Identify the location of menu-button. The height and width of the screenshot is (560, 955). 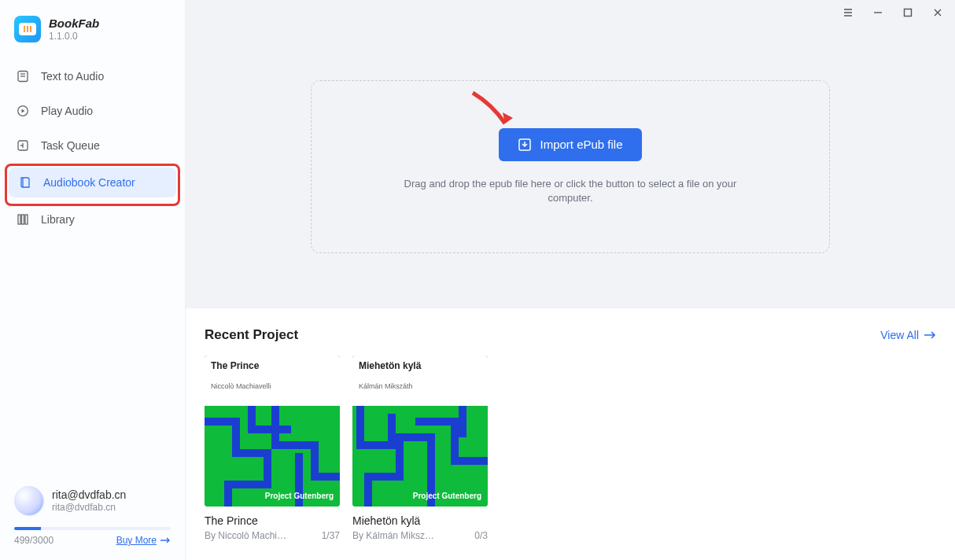
(848, 13).